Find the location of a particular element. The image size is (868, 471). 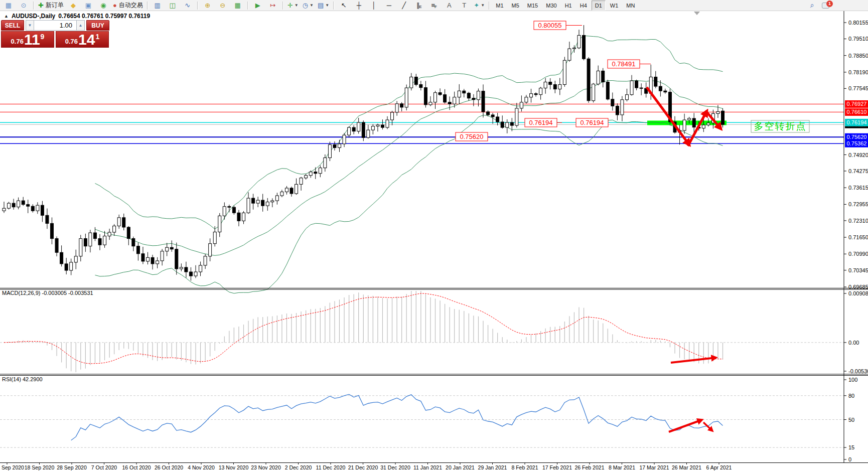

terminal-button: ▣ is located at coordinates (88, 6).